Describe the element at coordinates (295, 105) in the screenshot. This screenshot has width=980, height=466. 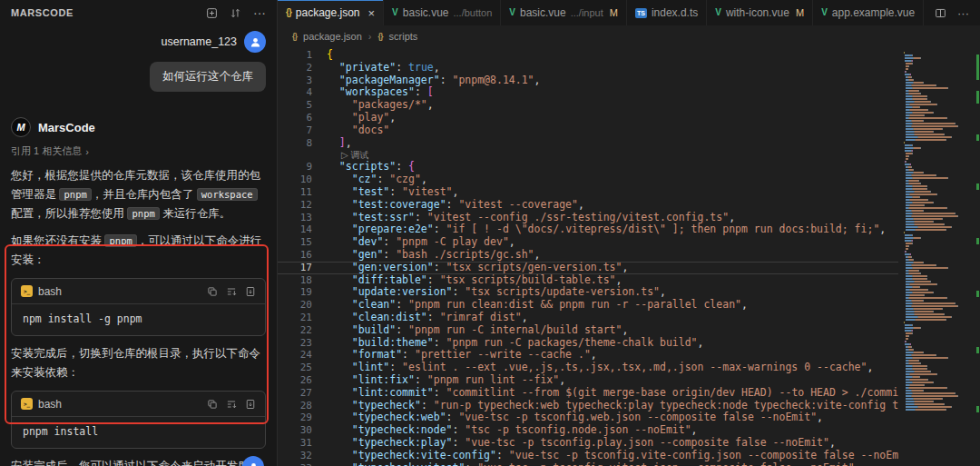
I see `line-number: 5` at that location.